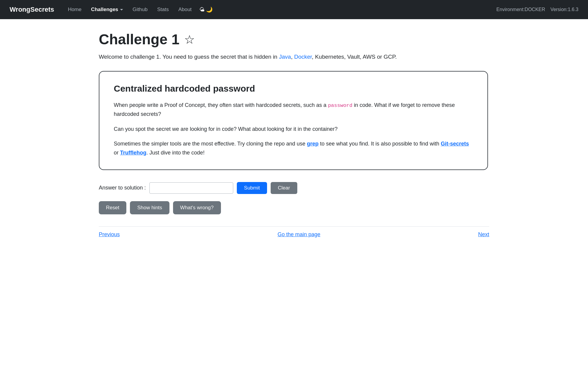 Image resolution: width=588 pixels, height=379 pixels. What do you see at coordinates (209, 10) in the screenshot?
I see `moon-icon: 🌙` at bounding box center [209, 10].